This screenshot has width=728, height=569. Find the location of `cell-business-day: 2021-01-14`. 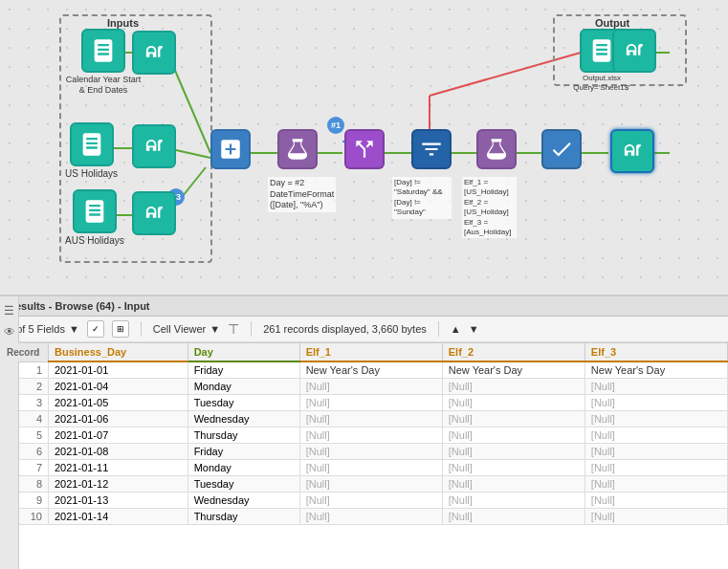

cell-business-day: 2021-01-14 is located at coordinates (119, 516).